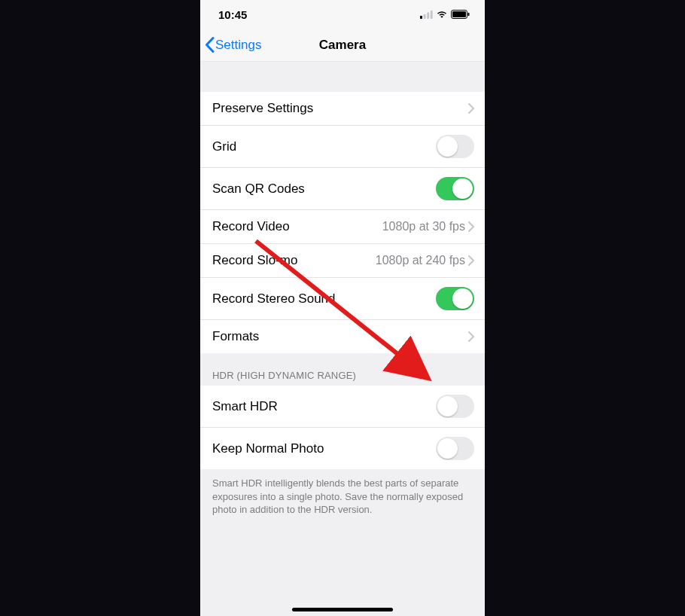  What do you see at coordinates (426, 15) in the screenshot?
I see `cellular-signal-icon` at bounding box center [426, 15].